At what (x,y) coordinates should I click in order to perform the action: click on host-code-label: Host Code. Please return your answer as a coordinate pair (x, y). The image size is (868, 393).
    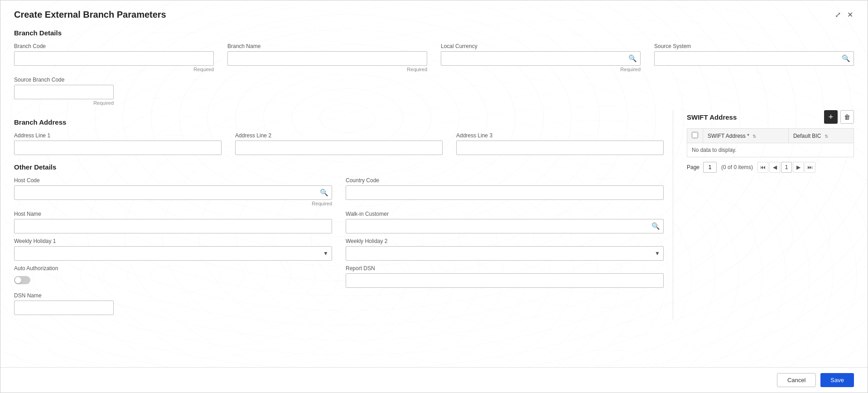
    Looking at the image, I should click on (173, 180).